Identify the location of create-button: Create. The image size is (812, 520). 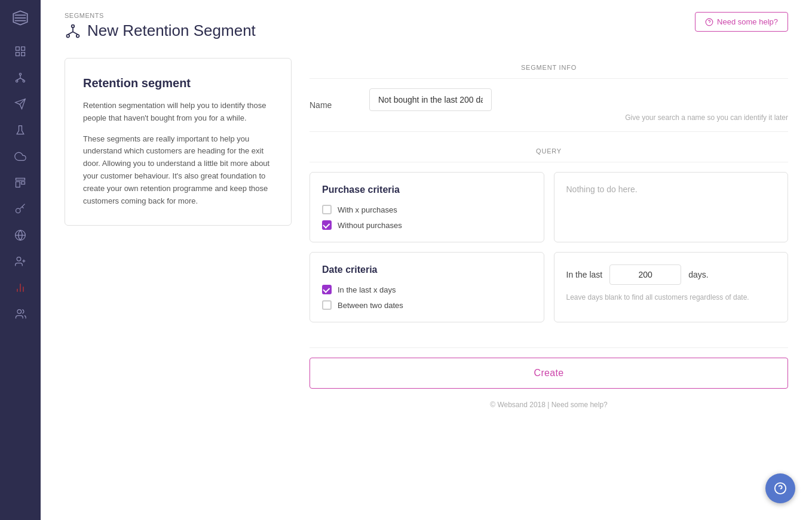
(549, 373).